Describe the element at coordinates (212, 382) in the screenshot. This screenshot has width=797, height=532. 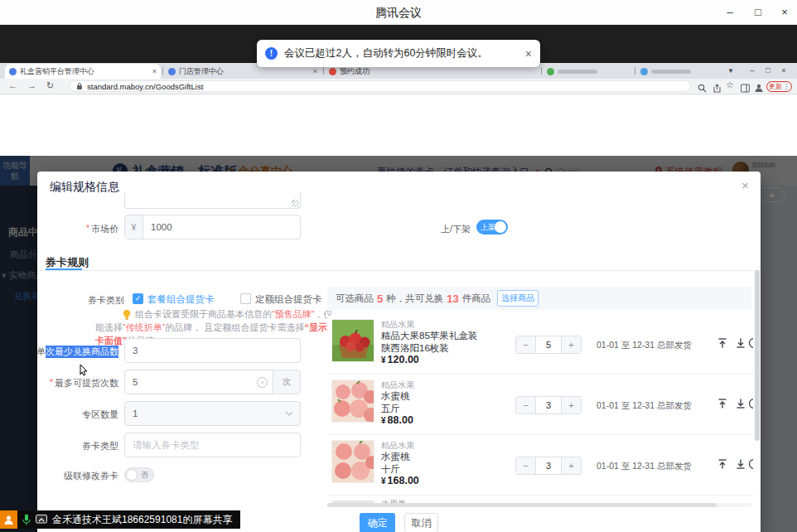
I see `max-pick-field: 5 × 次` at that location.